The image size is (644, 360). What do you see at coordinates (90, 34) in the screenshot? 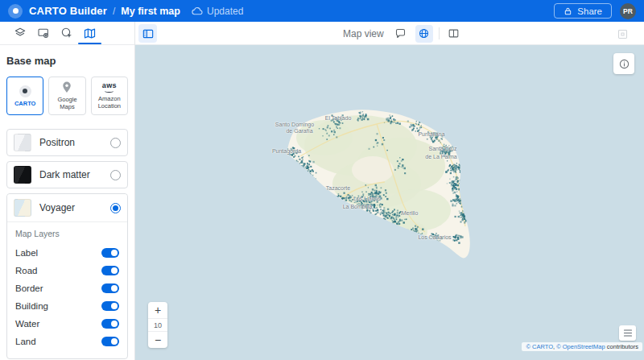
I see `basemap-icon` at bounding box center [90, 34].